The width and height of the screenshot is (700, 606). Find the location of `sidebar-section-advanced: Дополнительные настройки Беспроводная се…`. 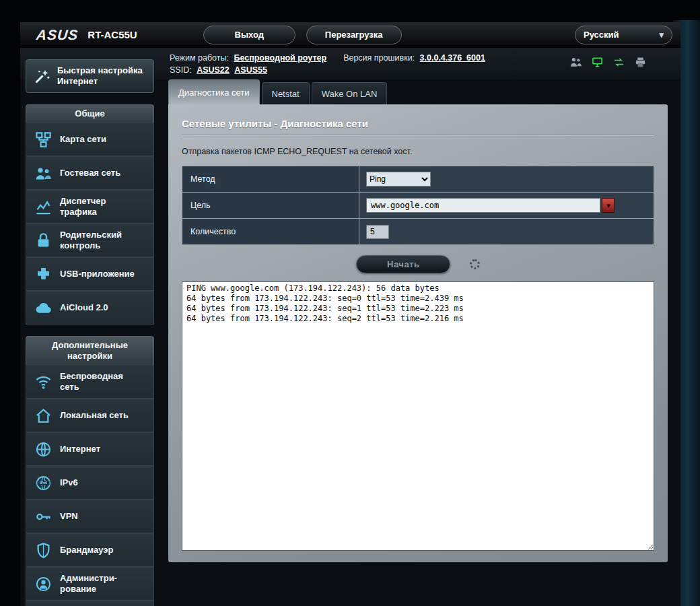

sidebar-section-advanced: Дополнительные настройки Беспроводная се… is located at coordinates (90, 471).